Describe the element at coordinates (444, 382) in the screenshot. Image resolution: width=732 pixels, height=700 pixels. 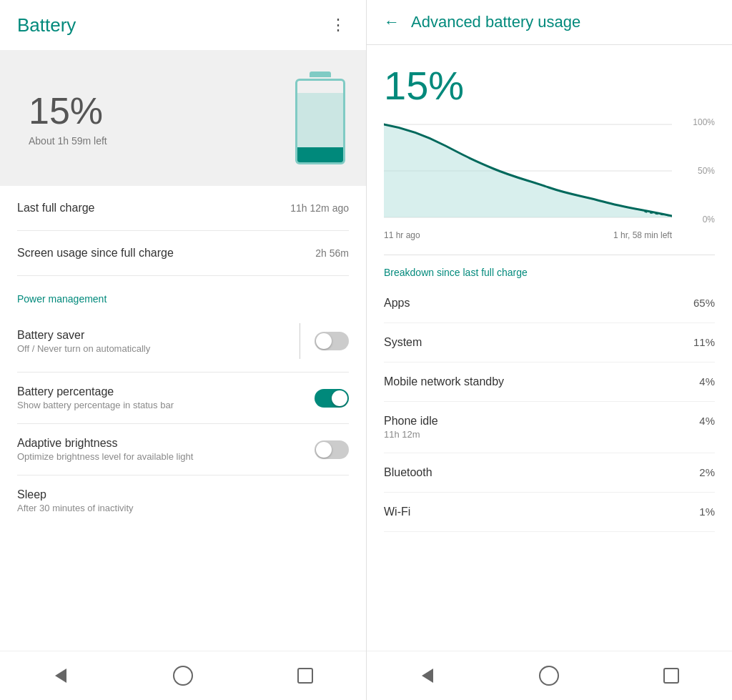
I see `breakdown-mobile-name: Mobile network standby` at that location.